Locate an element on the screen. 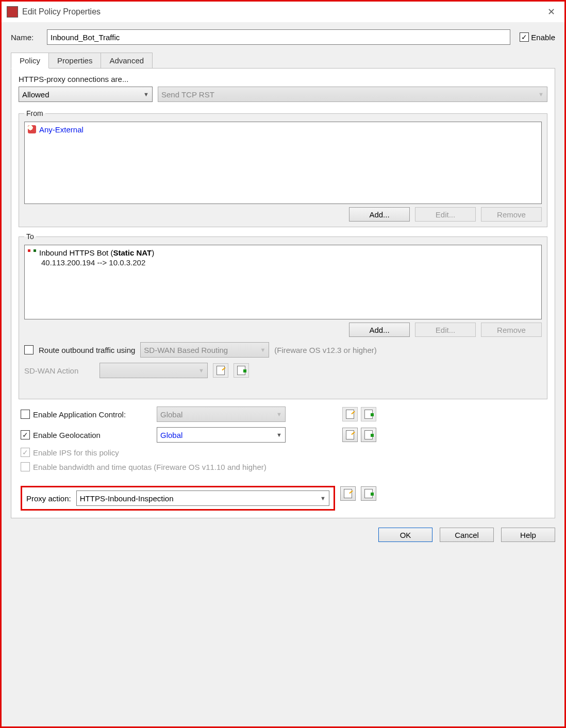  from-remove-button: Remove is located at coordinates (511, 214).